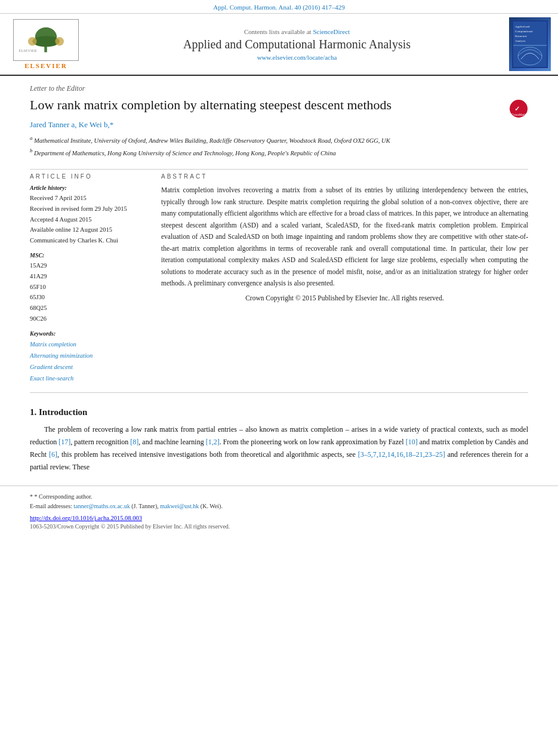 This screenshot has width=558, height=756. What do you see at coordinates (345, 298) in the screenshot?
I see `abstract-copyright: Crown Copyright © 2015 Published by Else…` at bounding box center [345, 298].